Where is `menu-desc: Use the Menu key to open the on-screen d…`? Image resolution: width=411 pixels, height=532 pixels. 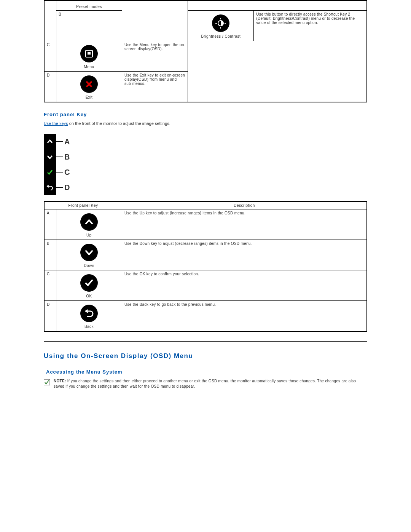 menu-desc: Use the Menu key to open the on-screen d… is located at coordinates (155, 47).